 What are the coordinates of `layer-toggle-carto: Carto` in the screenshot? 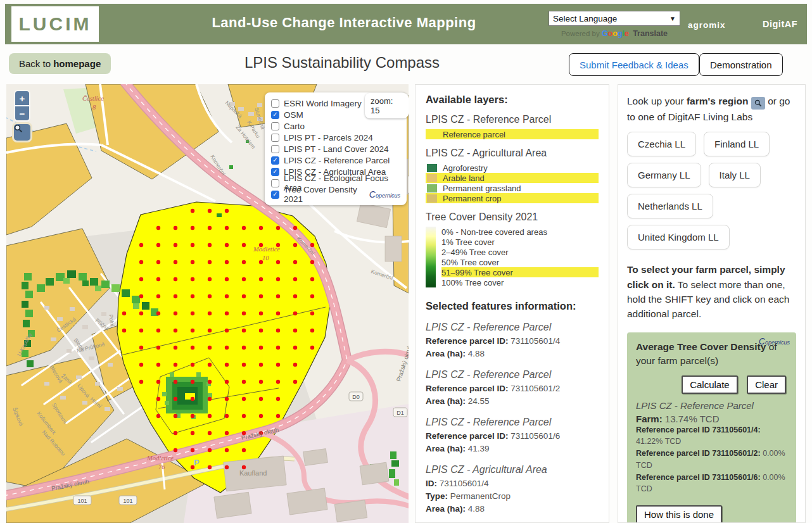 It's located at (336, 126).